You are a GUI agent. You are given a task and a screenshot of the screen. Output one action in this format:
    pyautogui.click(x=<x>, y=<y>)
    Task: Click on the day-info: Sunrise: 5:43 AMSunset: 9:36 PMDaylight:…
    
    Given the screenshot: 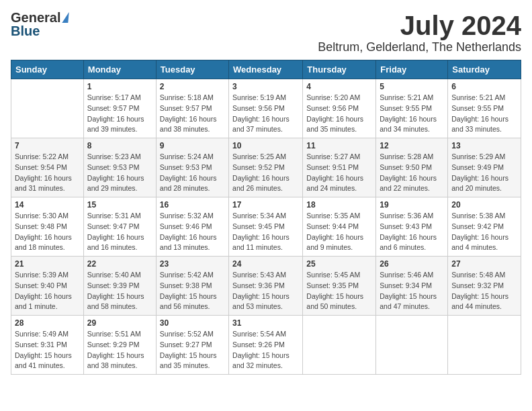 What is the action you would take?
    pyautogui.click(x=266, y=291)
    